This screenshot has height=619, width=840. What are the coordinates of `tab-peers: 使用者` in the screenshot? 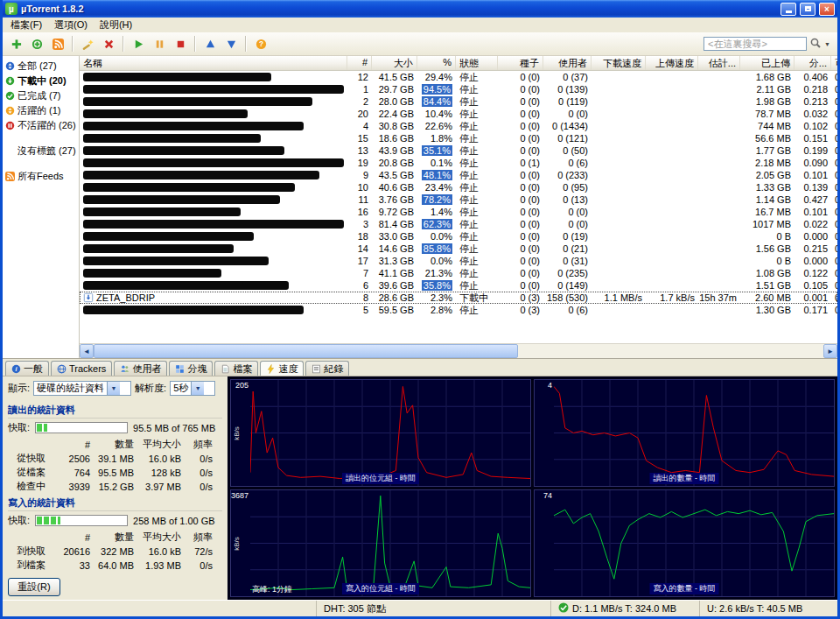 It's located at (140, 368).